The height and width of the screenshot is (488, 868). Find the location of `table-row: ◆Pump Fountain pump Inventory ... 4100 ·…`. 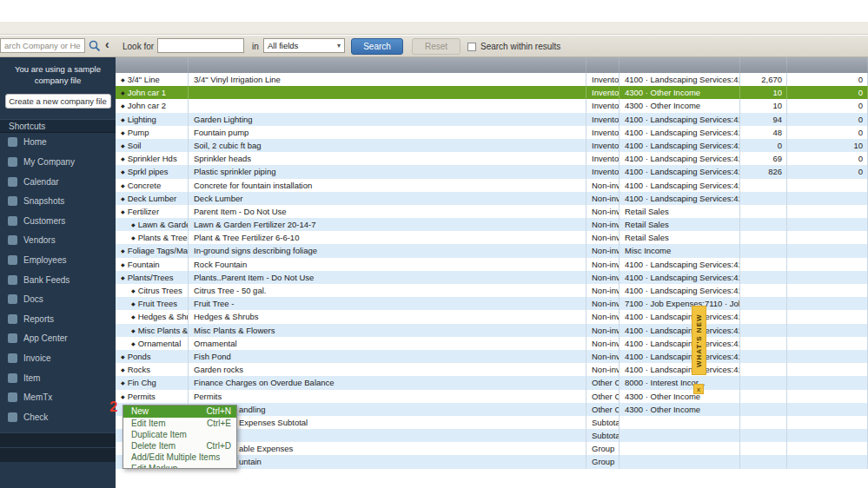

table-row: ◆Pump Fountain pump Inventory ... 4100 ·… is located at coordinates (492, 132).